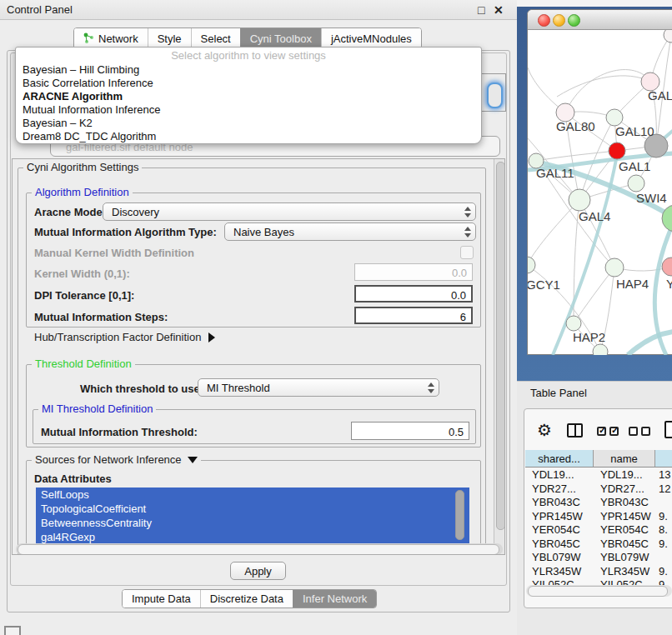 This screenshot has width=672, height=635. What do you see at coordinates (318, 388) in the screenshot?
I see `which-threshold-combo: MI Threshold` at bounding box center [318, 388].